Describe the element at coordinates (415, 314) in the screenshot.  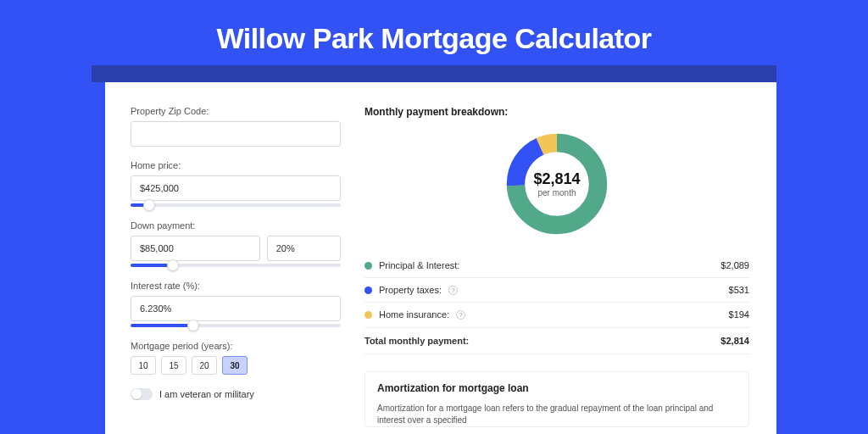
I see `legend-left-ins: Home insurance:?` at that location.